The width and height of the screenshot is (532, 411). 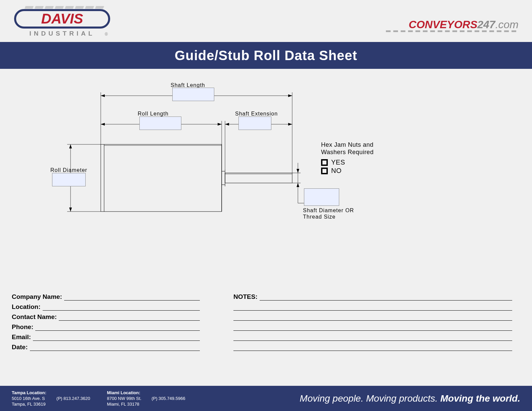 What do you see at coordinates (266, 55) in the screenshot?
I see `title-bar: Guide/Stub Roll Data Sheet` at bounding box center [266, 55].